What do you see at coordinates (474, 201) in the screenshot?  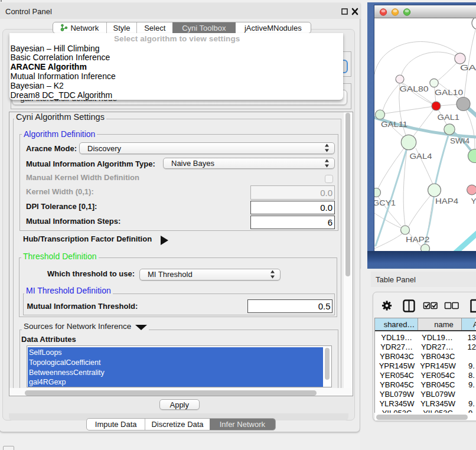 I see `svg-text: Y` at bounding box center [474, 201].